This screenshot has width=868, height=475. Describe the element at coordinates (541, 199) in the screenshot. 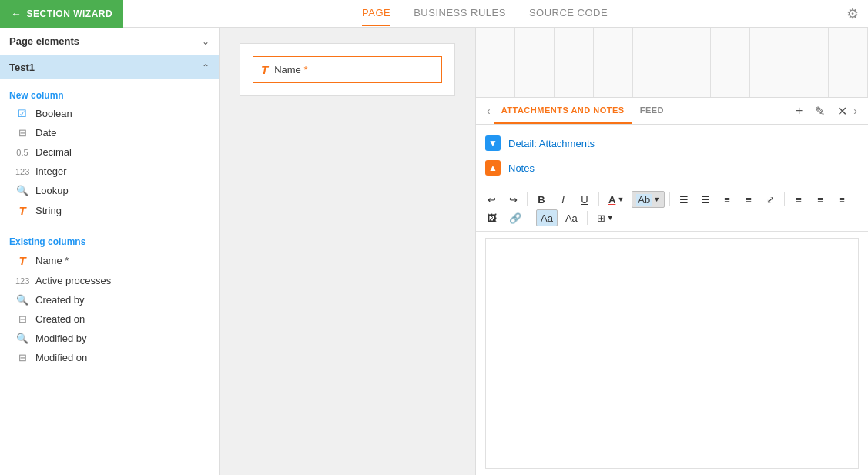

I see `bold-button: B` at that location.